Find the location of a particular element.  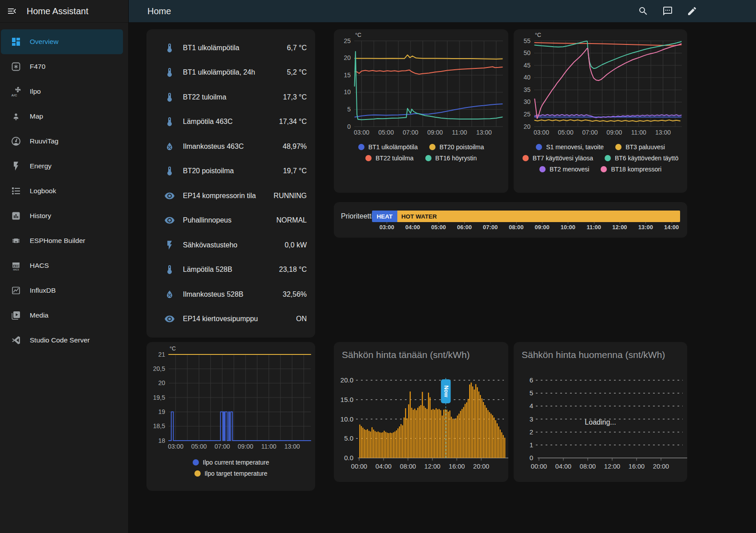

entity-row-bt1-ulkol-mp-tila-24h: BT1 ulkolämpötila, 24h5,2 °C is located at coordinates (231, 73).